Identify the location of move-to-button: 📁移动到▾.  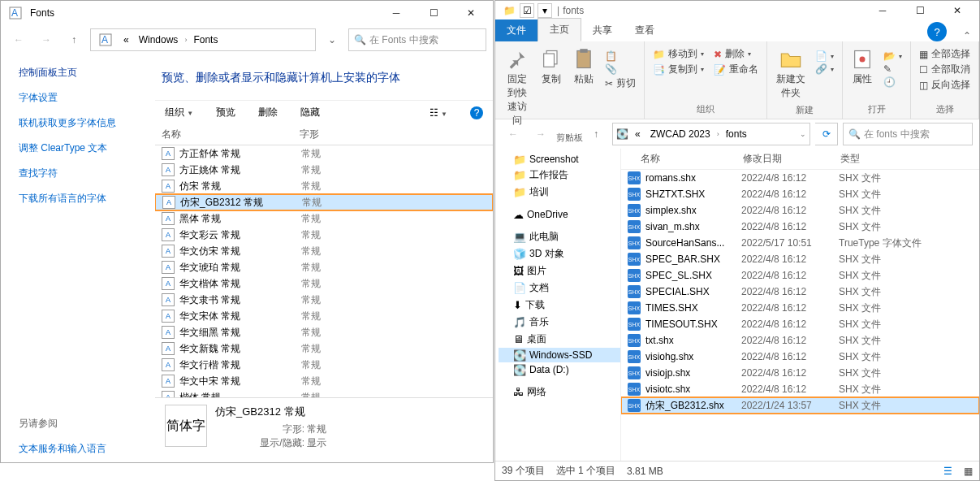
(679, 54).